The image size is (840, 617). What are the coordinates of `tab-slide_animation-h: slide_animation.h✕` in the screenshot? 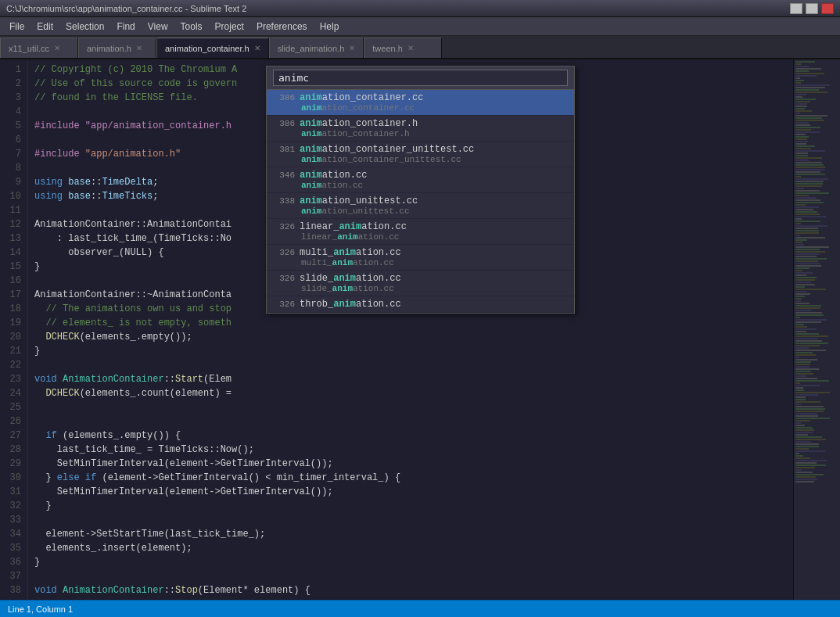 It's located at (317, 48).